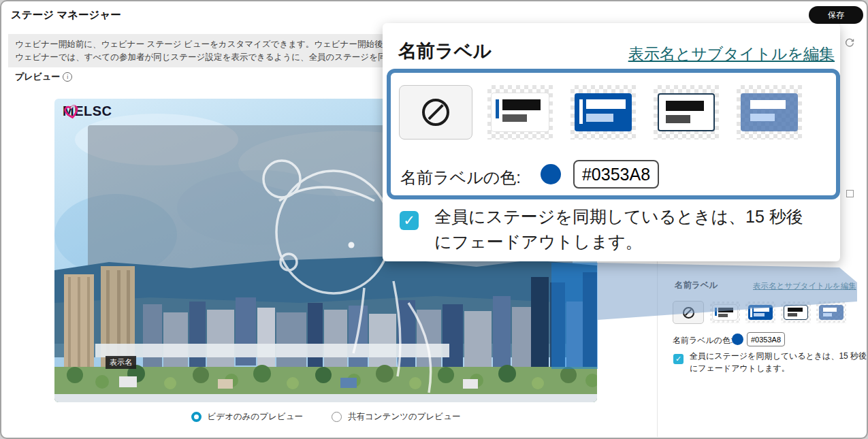 The height and width of the screenshot is (439, 868). I want to click on refresh-icon, so click(850, 43).